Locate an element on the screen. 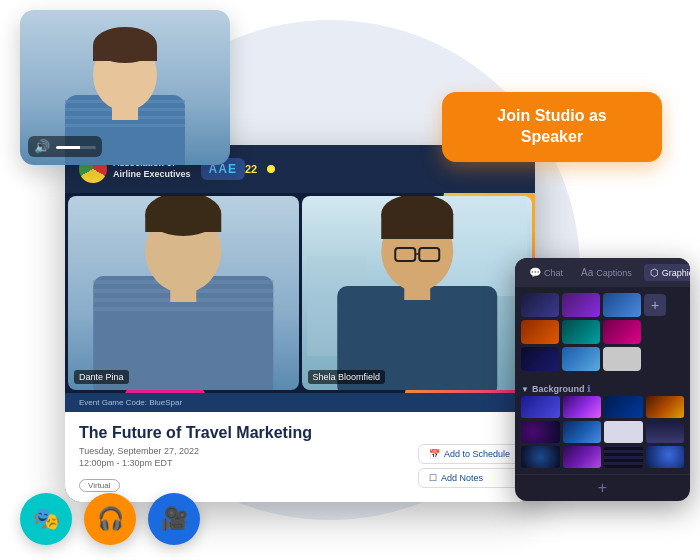 This screenshot has width=700, height=560. calendar-icon: 📅 is located at coordinates (434, 454).